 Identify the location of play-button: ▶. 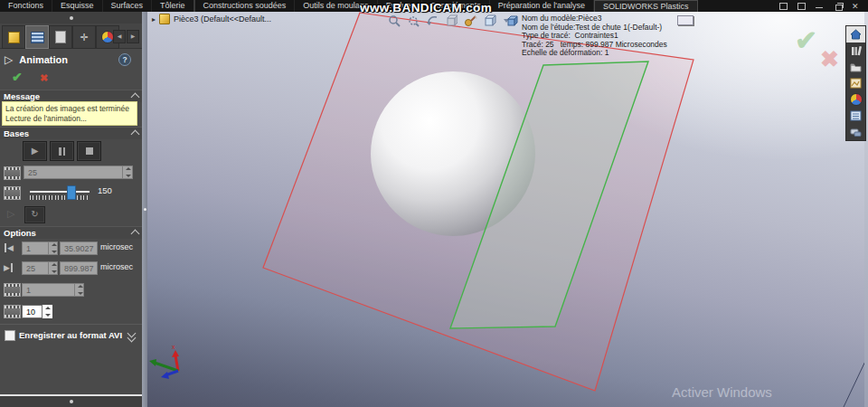
(34, 151).